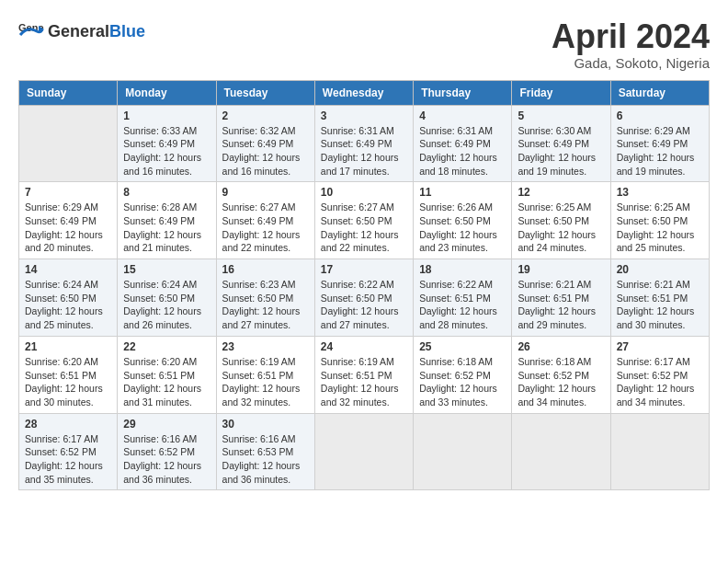  Describe the element at coordinates (265, 452) in the screenshot. I see `calendar-day-cell: 30Sunrise: 6:16 AM Sunset: 6:53 PM Dayli…` at that location.